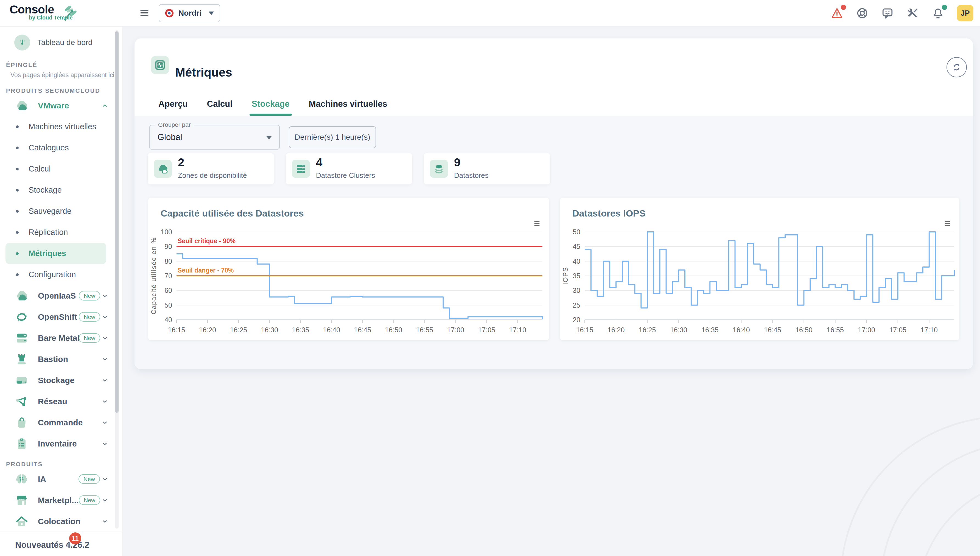 This screenshot has width=980, height=556. I want to click on stat-value: 4, so click(319, 163).